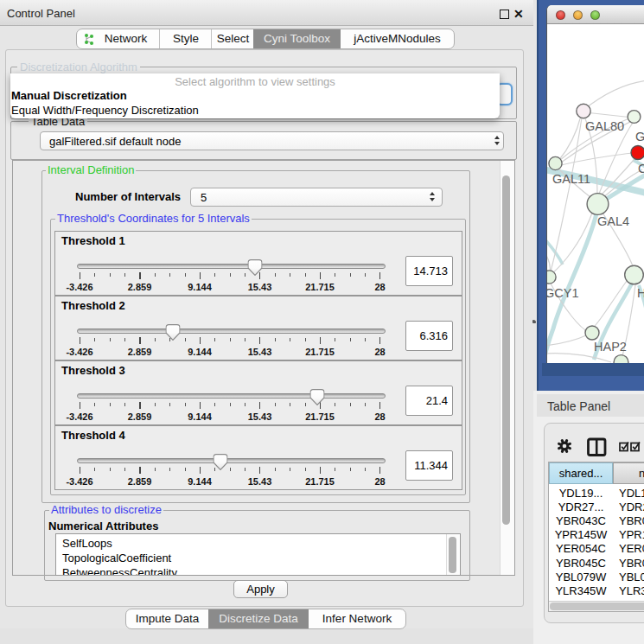 The image size is (644, 644). I want to click on svg-text: HAP2, so click(610, 347).